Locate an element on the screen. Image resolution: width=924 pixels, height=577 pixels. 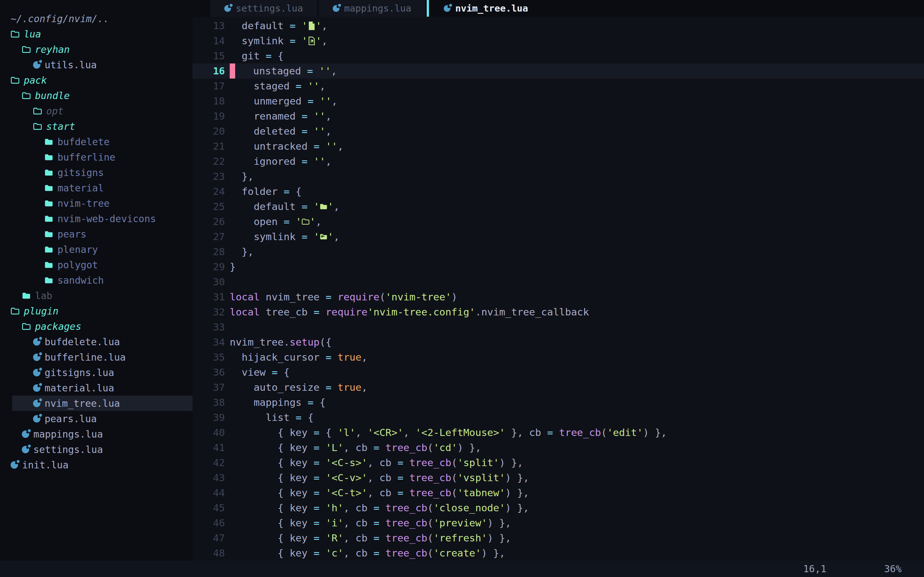
tab-settings.lua: settings.lua is located at coordinates (264, 8).